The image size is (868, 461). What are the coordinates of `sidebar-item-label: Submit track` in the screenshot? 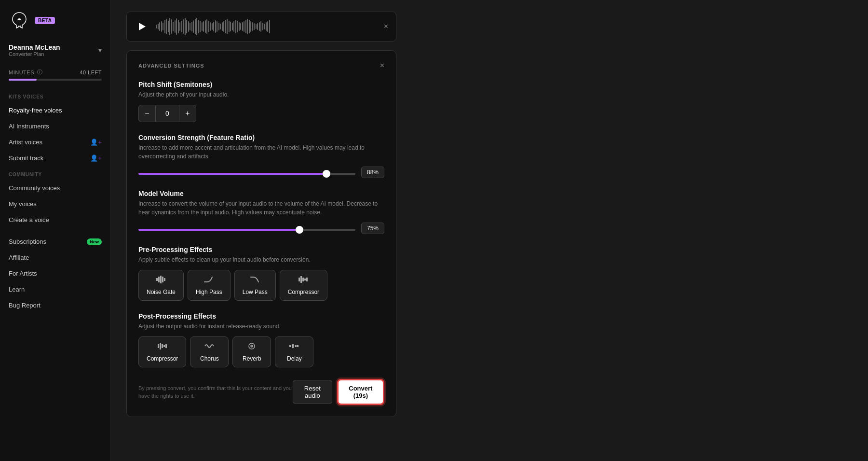 It's located at (26, 158).